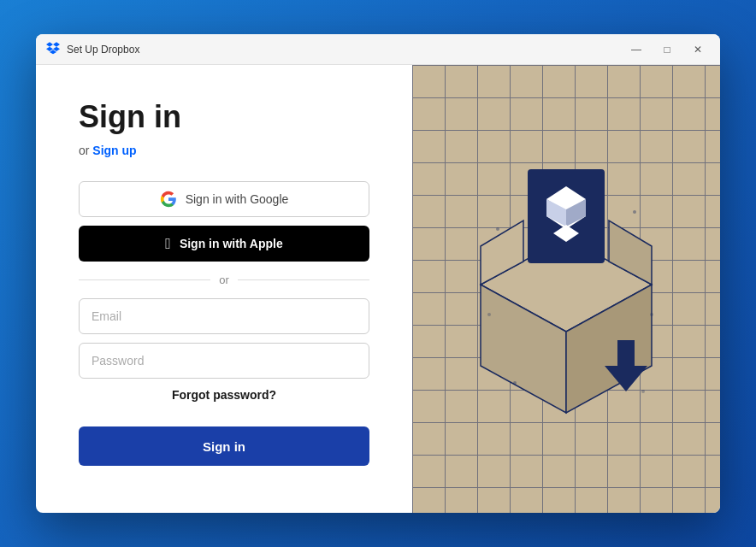 The width and height of the screenshot is (756, 547). I want to click on apple-button-label: Sign in with Apple, so click(231, 244).